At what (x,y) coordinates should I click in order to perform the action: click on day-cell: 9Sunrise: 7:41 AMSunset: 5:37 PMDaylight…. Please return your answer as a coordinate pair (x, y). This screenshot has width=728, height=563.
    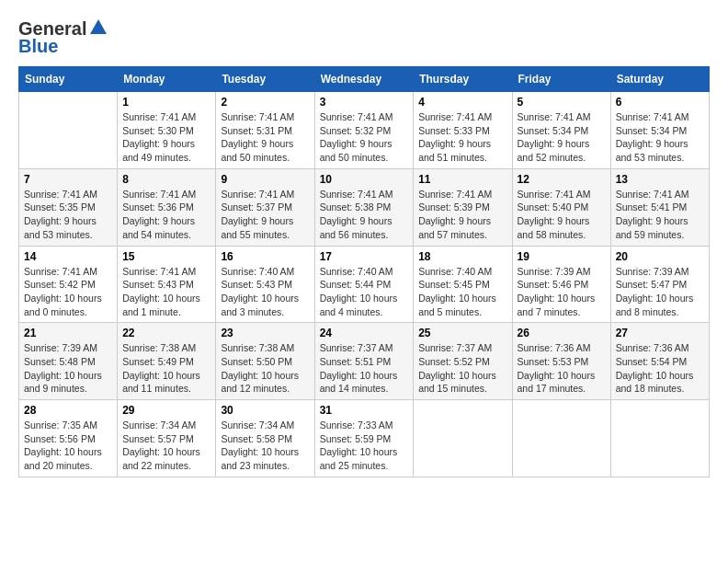
    Looking at the image, I should click on (265, 207).